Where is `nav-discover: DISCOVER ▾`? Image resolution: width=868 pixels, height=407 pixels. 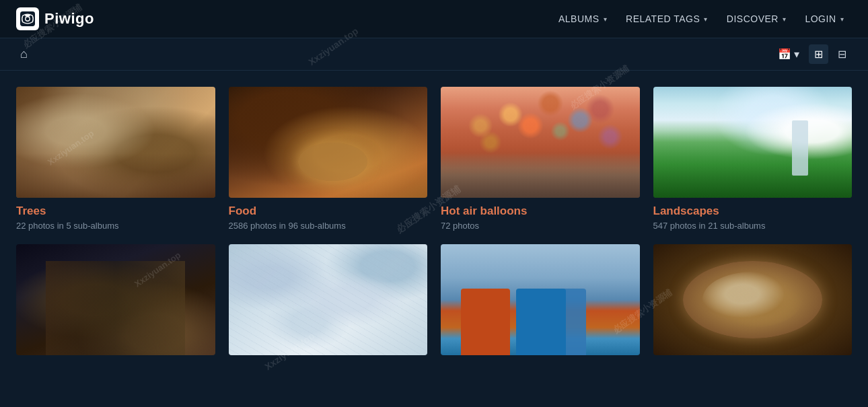
nav-discover: DISCOVER ▾ is located at coordinates (756, 19).